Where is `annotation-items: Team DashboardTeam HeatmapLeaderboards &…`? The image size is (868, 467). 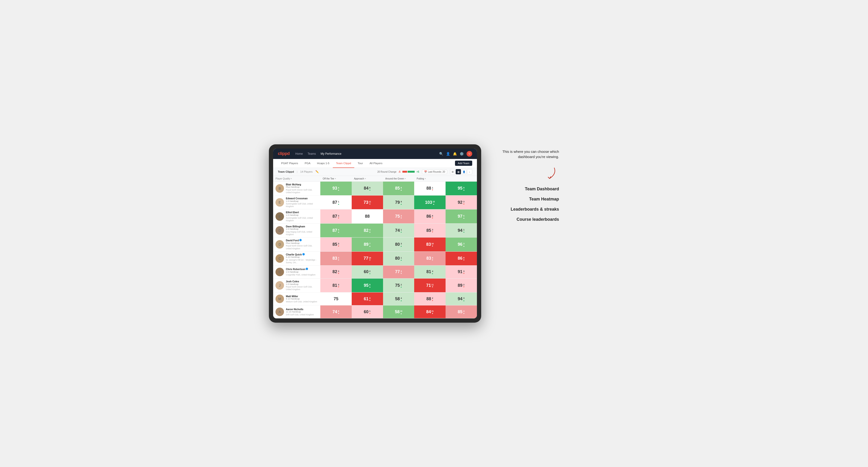 annotation-items: Team DashboardTeam HeatmapLeaderboards &… is located at coordinates (528, 204).